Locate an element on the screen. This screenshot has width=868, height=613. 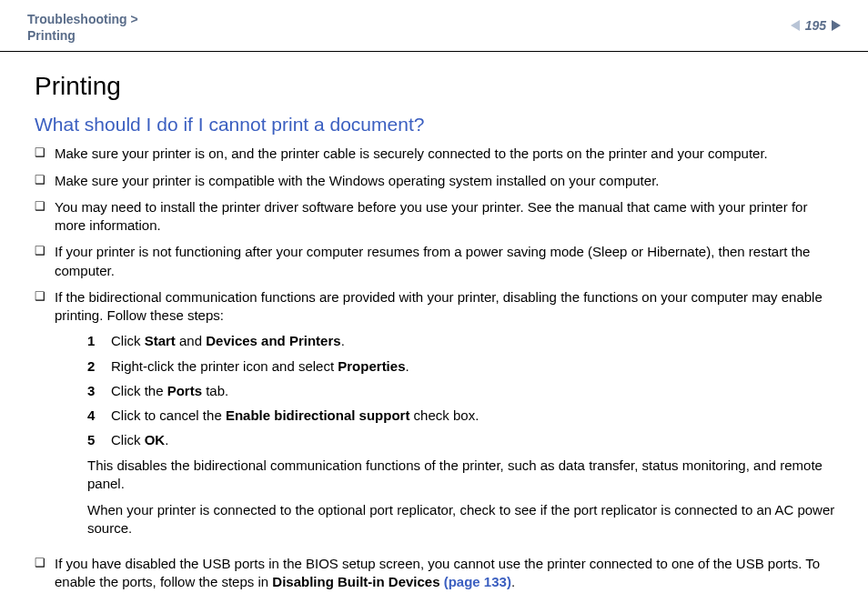
note-text: When your printer is connected to the op… is located at coordinates (464, 520).